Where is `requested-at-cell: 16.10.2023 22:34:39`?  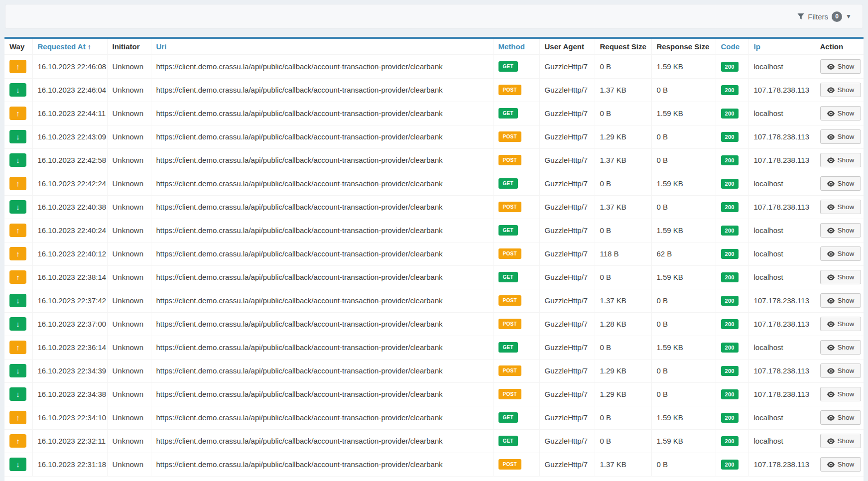
requested-at-cell: 16.10.2023 22:34:39 is located at coordinates (70, 370).